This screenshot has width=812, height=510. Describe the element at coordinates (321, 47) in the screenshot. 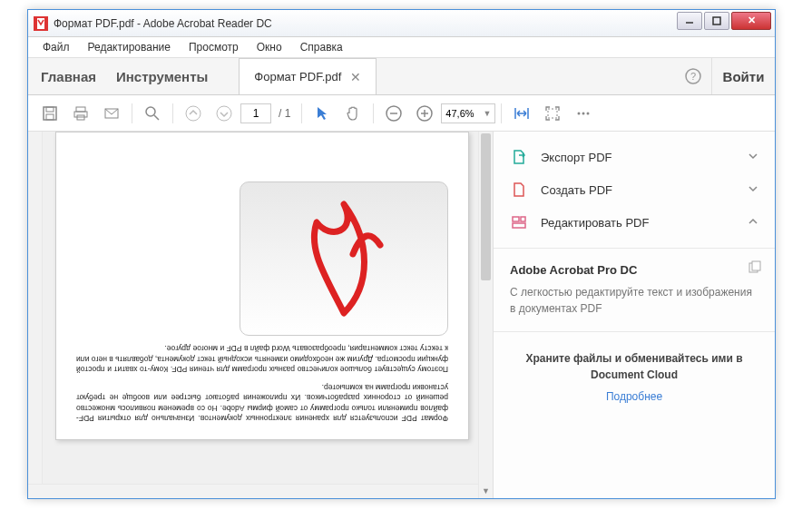

I see `menu-help: Справка` at that location.